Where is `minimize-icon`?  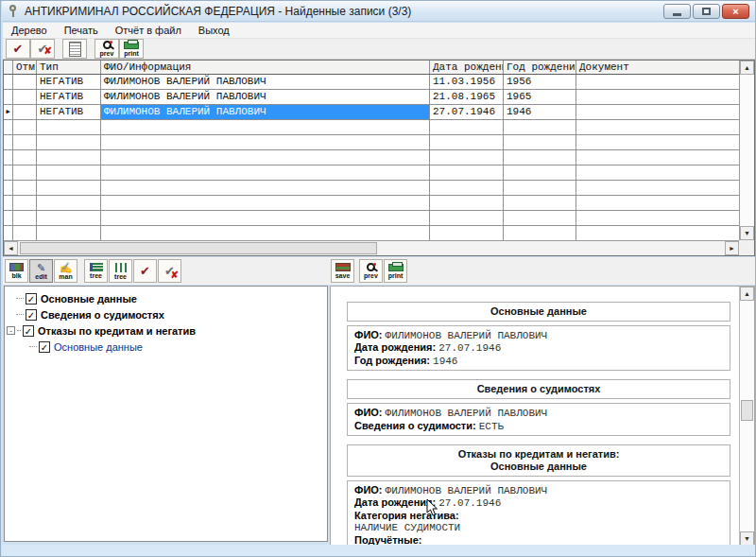 minimize-icon is located at coordinates (677, 15).